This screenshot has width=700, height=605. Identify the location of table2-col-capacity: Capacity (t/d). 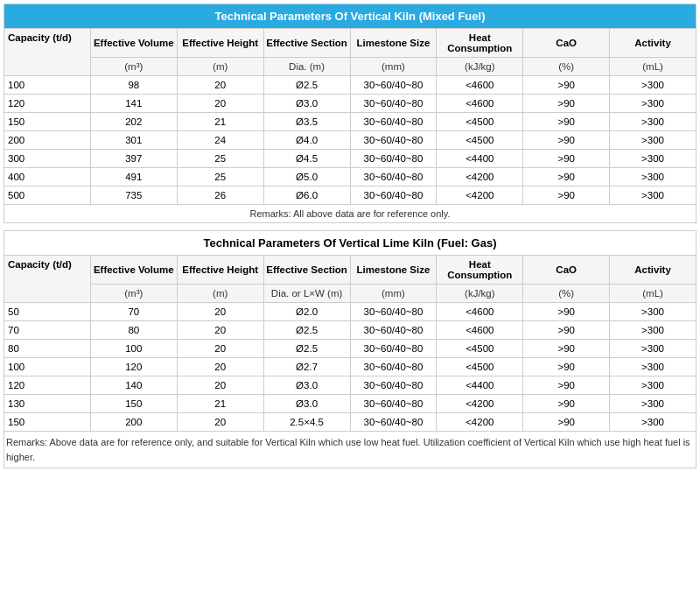
(47, 279).